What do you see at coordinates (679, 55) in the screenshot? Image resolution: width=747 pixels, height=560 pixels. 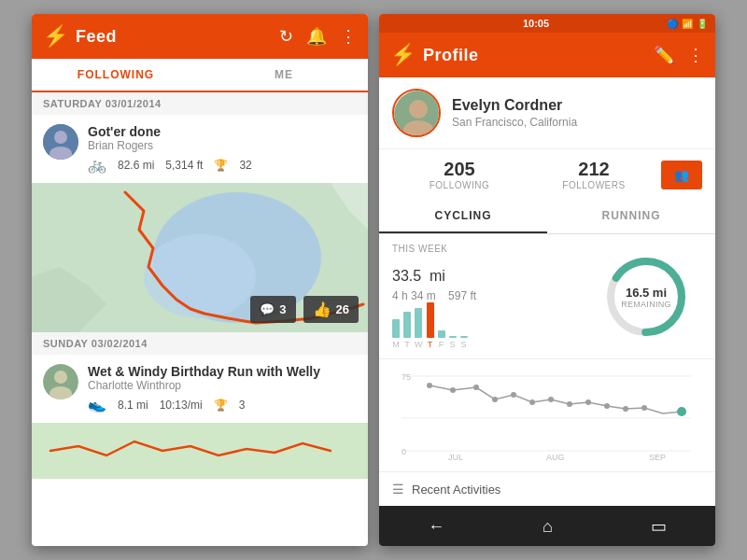 I see `profile-header-icons: ✏️ ⋮` at bounding box center [679, 55].